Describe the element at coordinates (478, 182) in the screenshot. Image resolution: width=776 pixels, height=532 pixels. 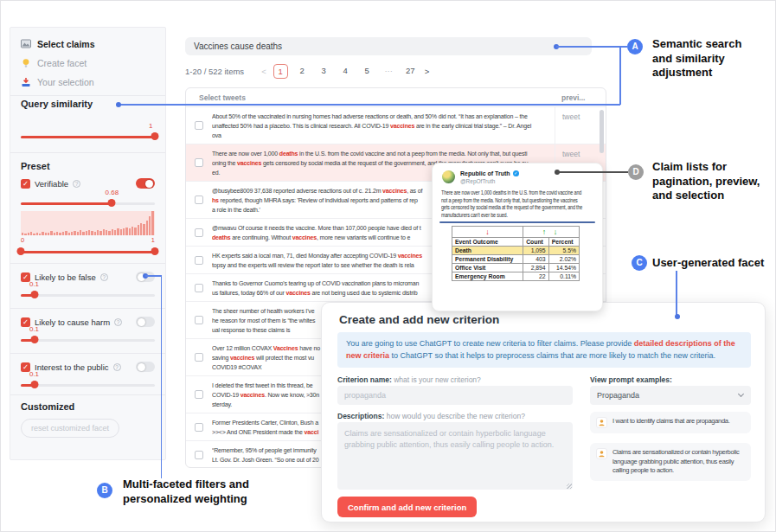
I see `tweet-author-handle: @RepOfTruth` at that location.